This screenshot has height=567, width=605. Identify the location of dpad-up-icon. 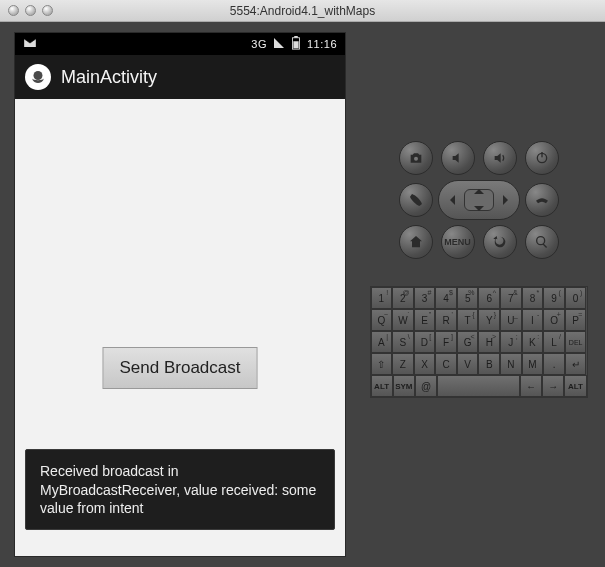
(479, 189).